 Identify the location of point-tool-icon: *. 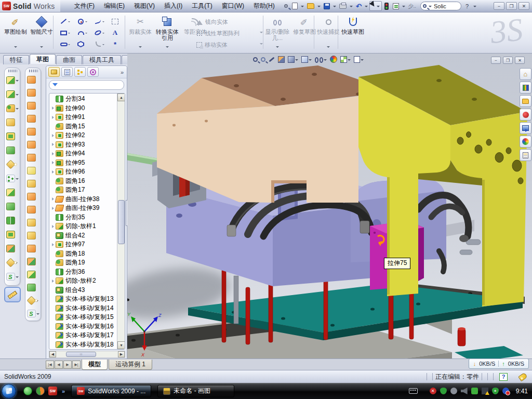
(115, 44).